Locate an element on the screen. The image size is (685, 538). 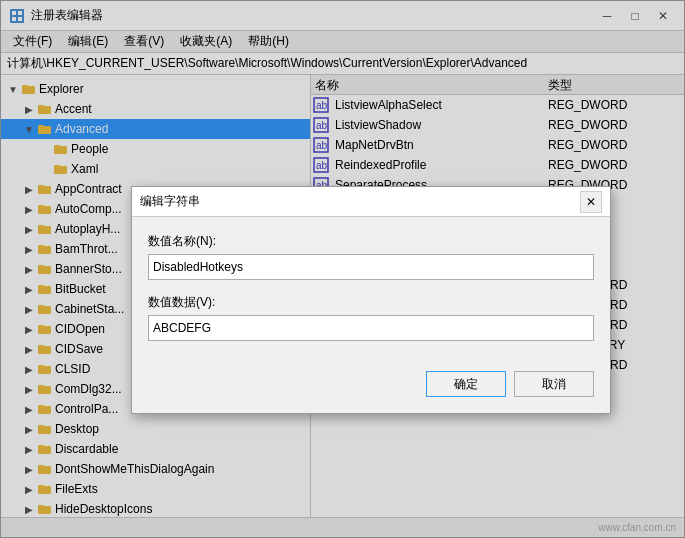
menu-view: 查看(V) is located at coordinates (144, 42).